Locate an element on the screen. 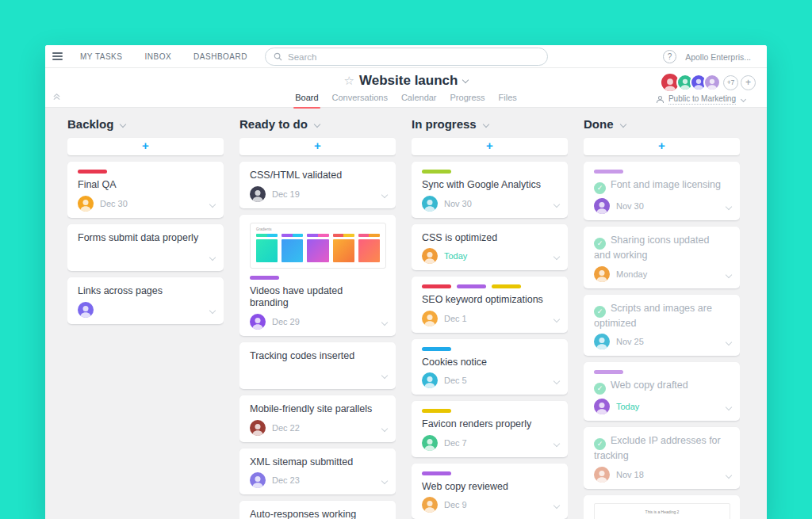  nav-item-inbox: INBOX is located at coordinates (158, 56).